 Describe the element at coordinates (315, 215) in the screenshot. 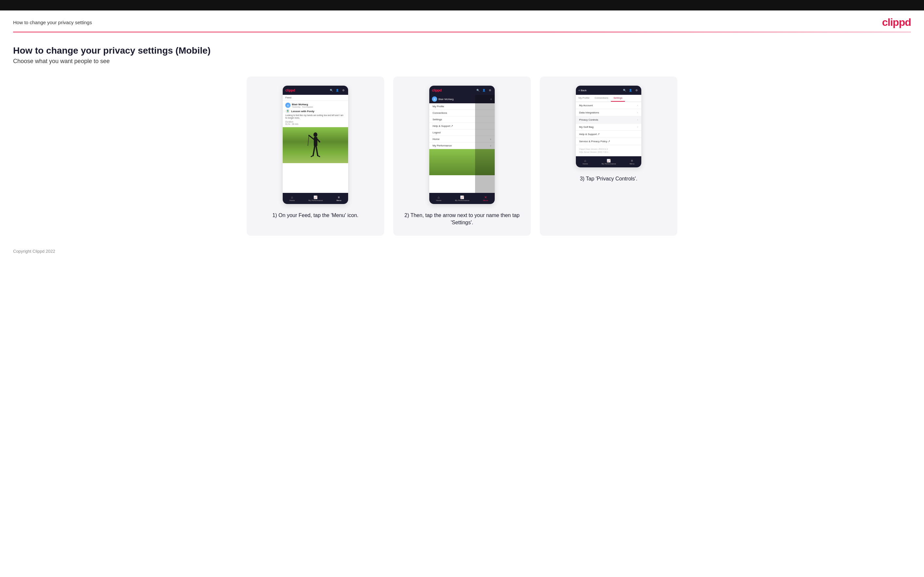

I see `step-1-caption: 1) On your Feed, tap the 'Menu' icon.` at that location.